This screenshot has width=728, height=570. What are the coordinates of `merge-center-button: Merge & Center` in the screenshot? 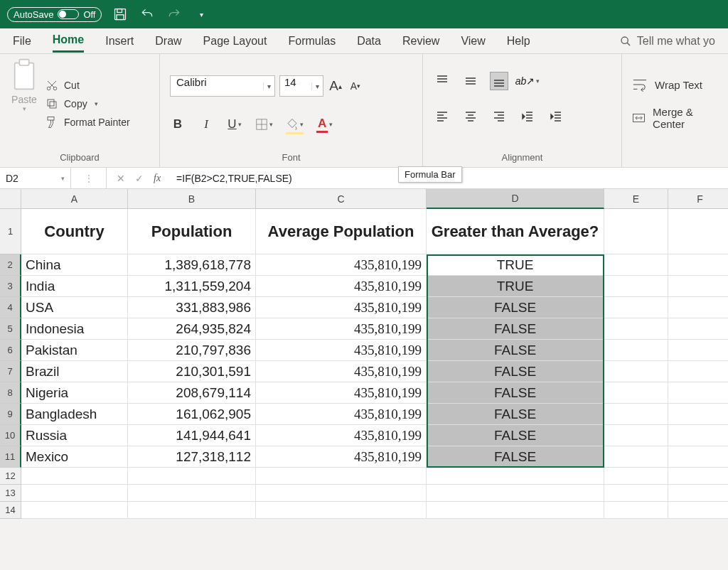 It's located at (675, 118).